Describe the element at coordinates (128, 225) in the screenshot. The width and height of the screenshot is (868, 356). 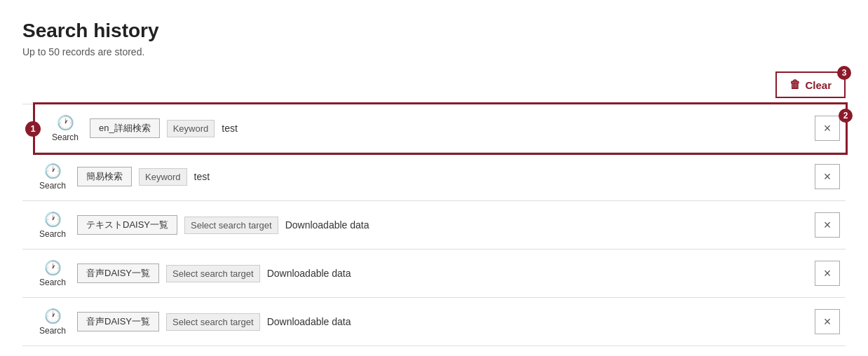
I see `search-type-tag: テキストDAISY一覧` at that location.